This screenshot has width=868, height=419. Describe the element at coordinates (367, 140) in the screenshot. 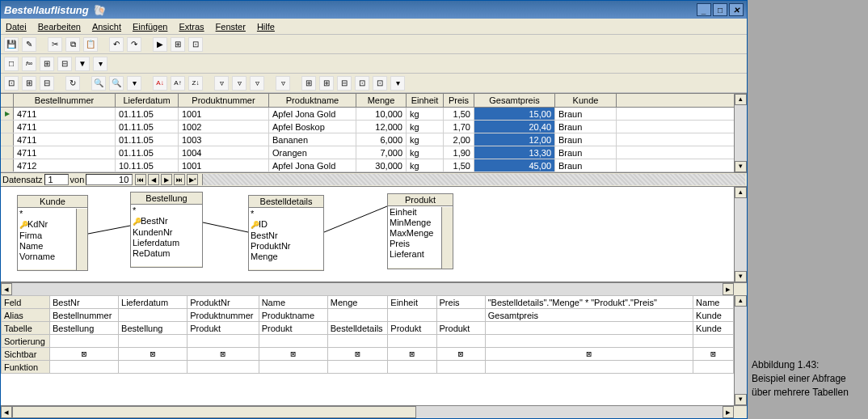

I see `table-row: 471101.11.051003Bananen6,000kg2,0012,00B…` at that location.